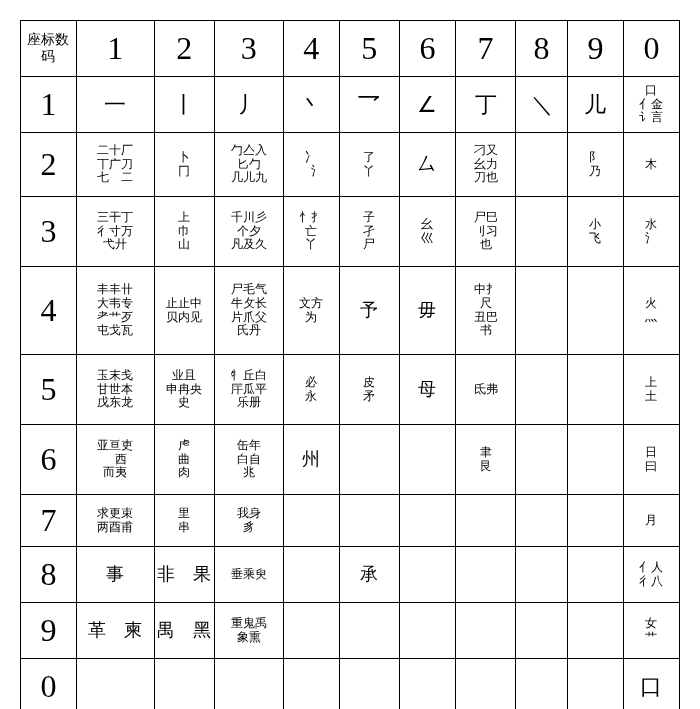 The width and height of the screenshot is (700, 709). I want to click on col-head-4: 4, so click(311, 49).